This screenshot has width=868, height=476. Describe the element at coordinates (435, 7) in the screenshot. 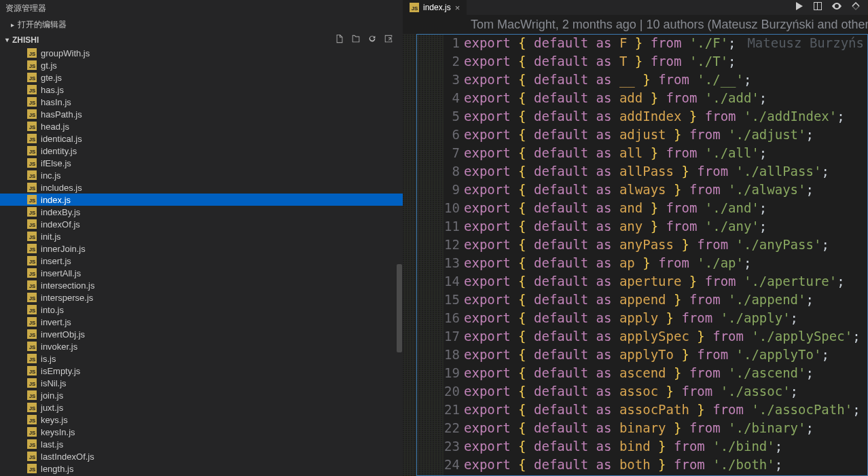

I see `tab-index-js: JS index.js ×` at that location.